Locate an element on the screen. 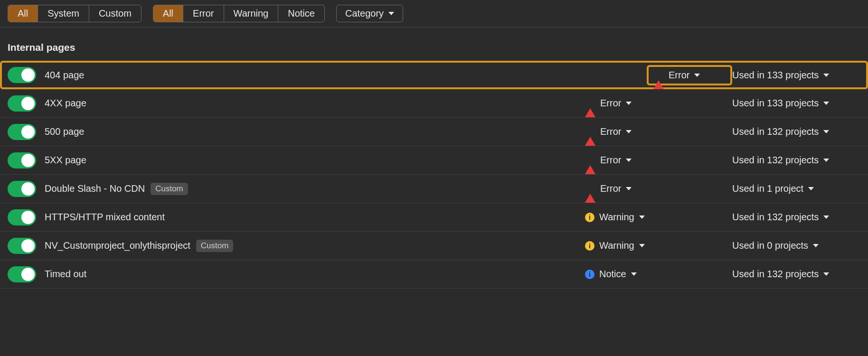 The width and height of the screenshot is (868, 356). row-name-label: Timed out is located at coordinates (66, 274).